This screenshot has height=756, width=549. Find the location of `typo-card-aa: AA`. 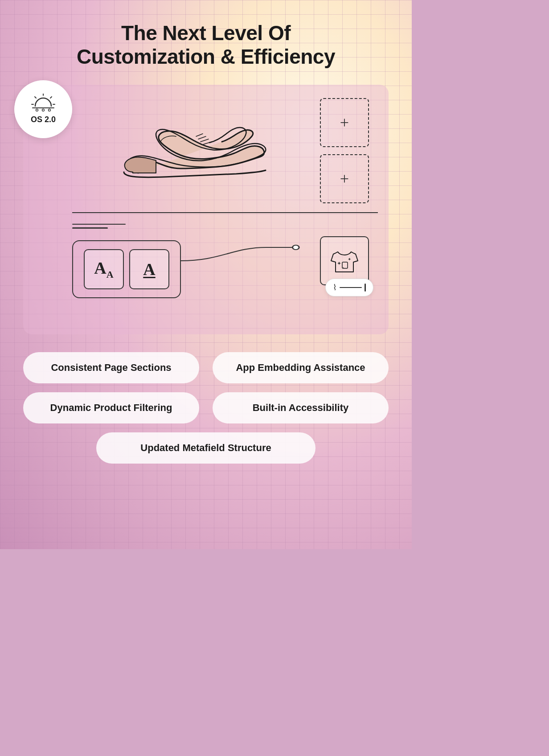

typo-card-aa: AA is located at coordinates (104, 269).